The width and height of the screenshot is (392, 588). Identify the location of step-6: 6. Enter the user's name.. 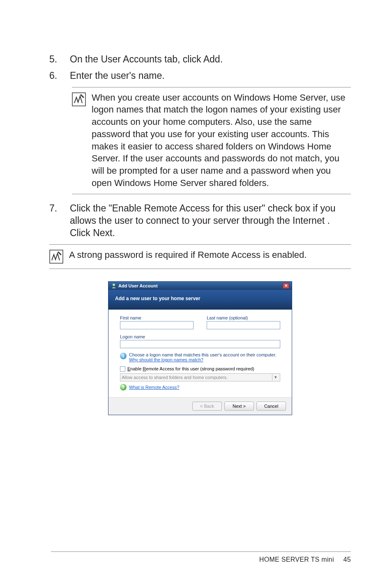
(200, 76).